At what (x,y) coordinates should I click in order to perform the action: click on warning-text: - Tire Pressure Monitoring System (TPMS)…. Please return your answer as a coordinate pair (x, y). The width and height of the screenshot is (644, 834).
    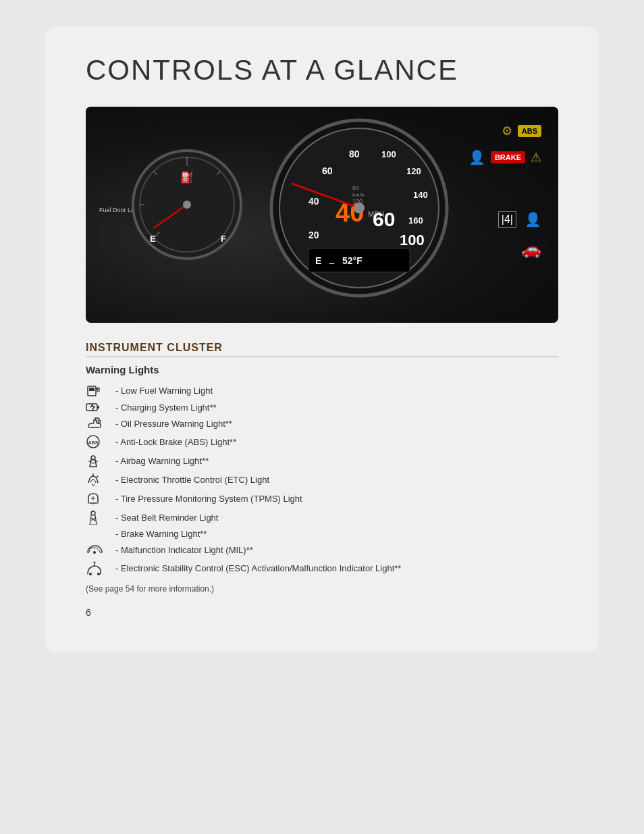
    Looking at the image, I should click on (209, 498).